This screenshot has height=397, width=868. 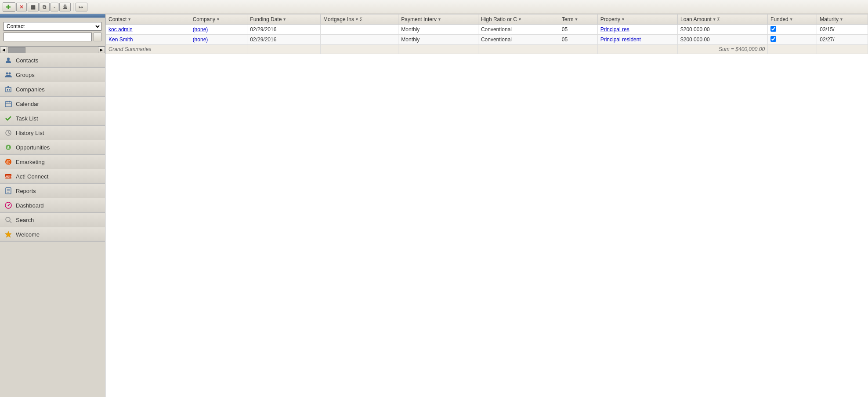 What do you see at coordinates (28, 235) in the screenshot?
I see `sidebar-item-label-welcome: Welcome` at bounding box center [28, 235].